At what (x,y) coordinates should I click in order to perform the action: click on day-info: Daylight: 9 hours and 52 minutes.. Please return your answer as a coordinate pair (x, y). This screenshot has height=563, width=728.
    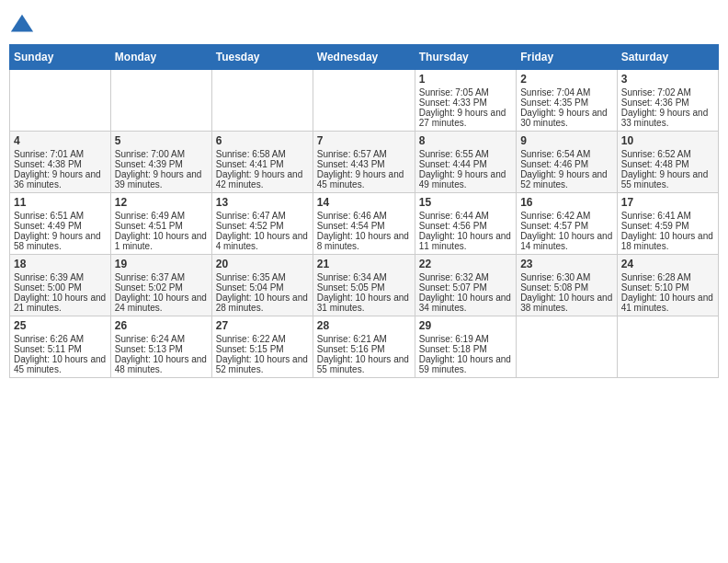
    Looking at the image, I should click on (566, 179).